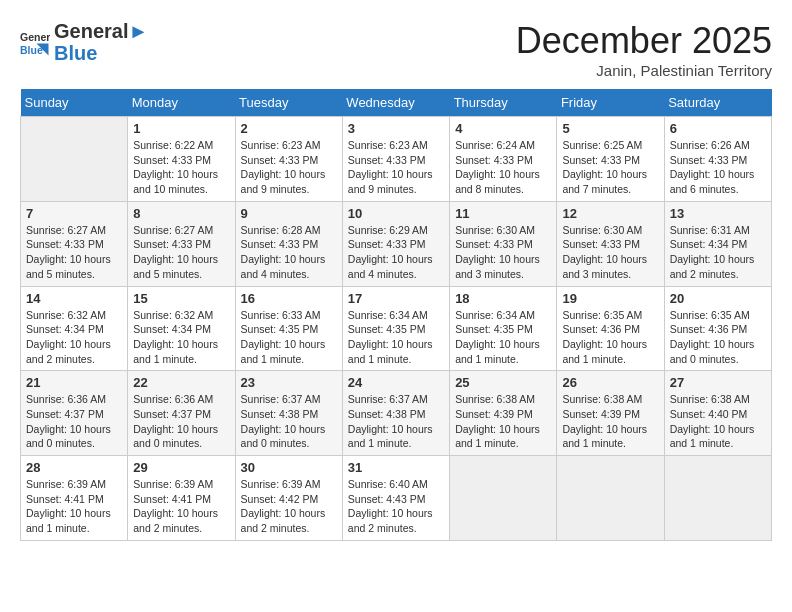 The image size is (792, 612). Describe the element at coordinates (718, 252) in the screenshot. I see `day-info: Sunrise: 6:31 AM Sunset: 4:34 PM Dayligh…` at that location.